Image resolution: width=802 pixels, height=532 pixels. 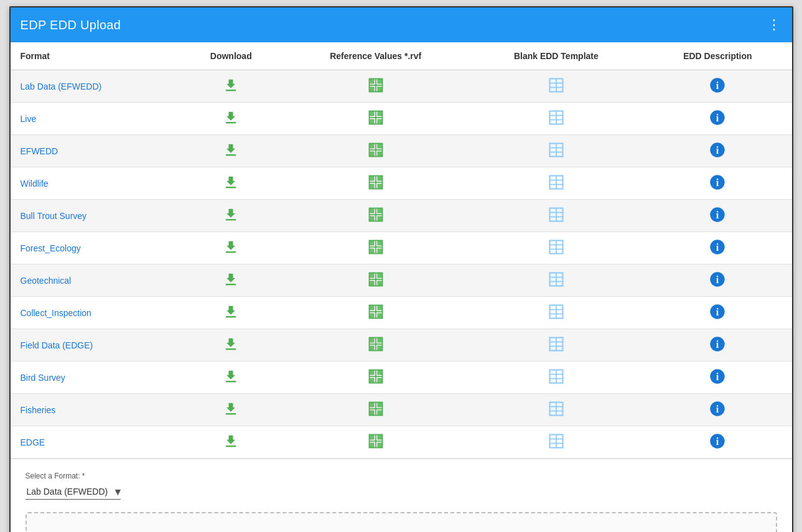 I want to click on drop-zone: Drop files or click to upload Browse, so click(x=401, y=522).